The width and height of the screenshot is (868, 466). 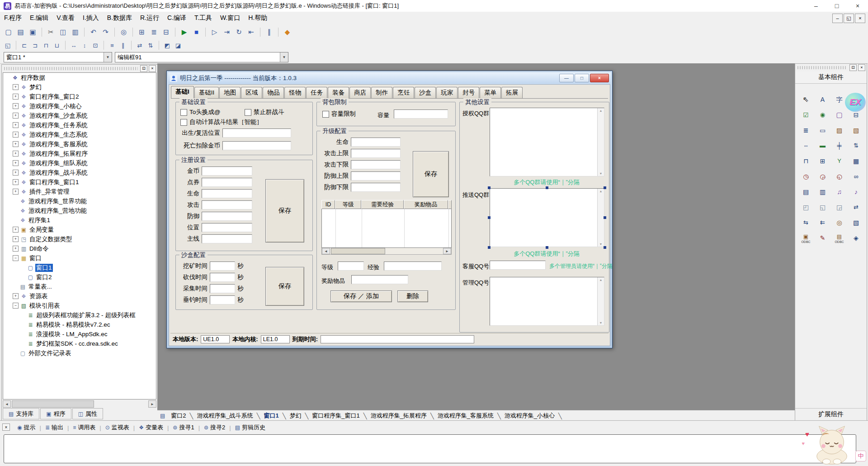 What do you see at coordinates (227, 32) in the screenshot?
I see `step-into-button: ⇥` at bounding box center [227, 32].